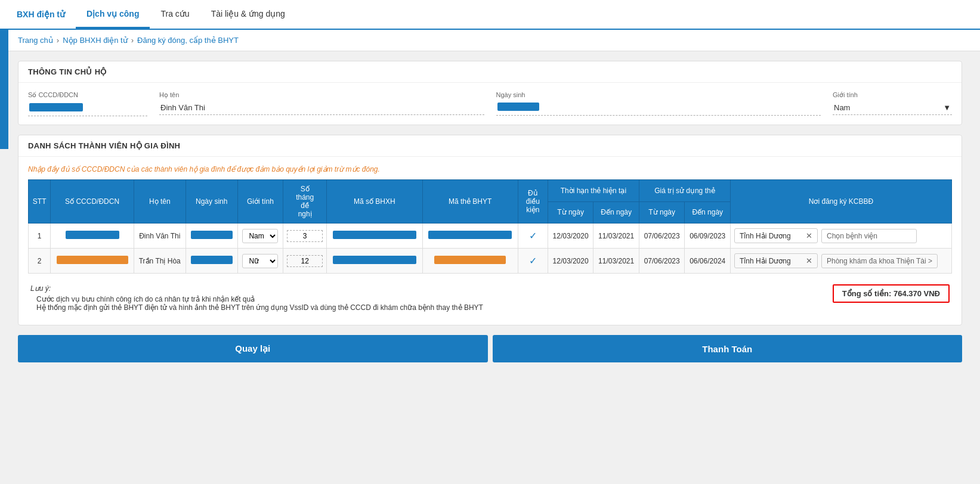 The image size is (980, 484). Describe the element at coordinates (917, 293) in the screenshot. I see `total-value: 764.370 VNĐ` at that location.